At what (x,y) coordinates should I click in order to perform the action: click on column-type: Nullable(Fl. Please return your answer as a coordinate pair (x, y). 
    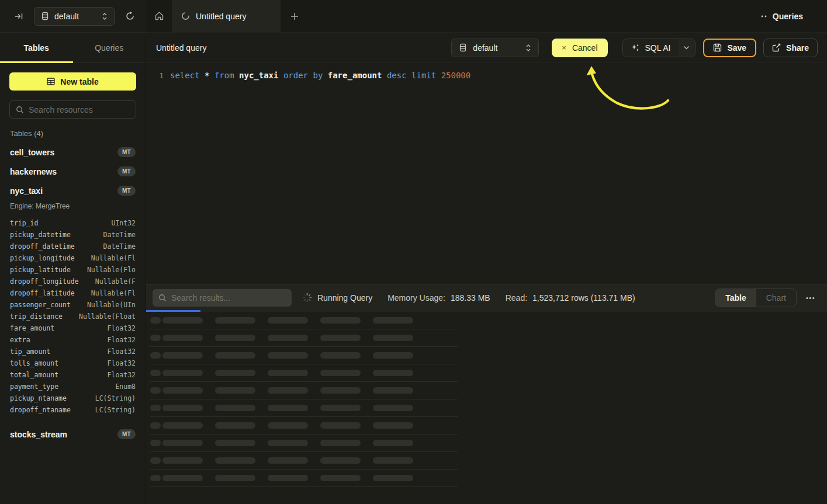
    Looking at the image, I should click on (113, 258).